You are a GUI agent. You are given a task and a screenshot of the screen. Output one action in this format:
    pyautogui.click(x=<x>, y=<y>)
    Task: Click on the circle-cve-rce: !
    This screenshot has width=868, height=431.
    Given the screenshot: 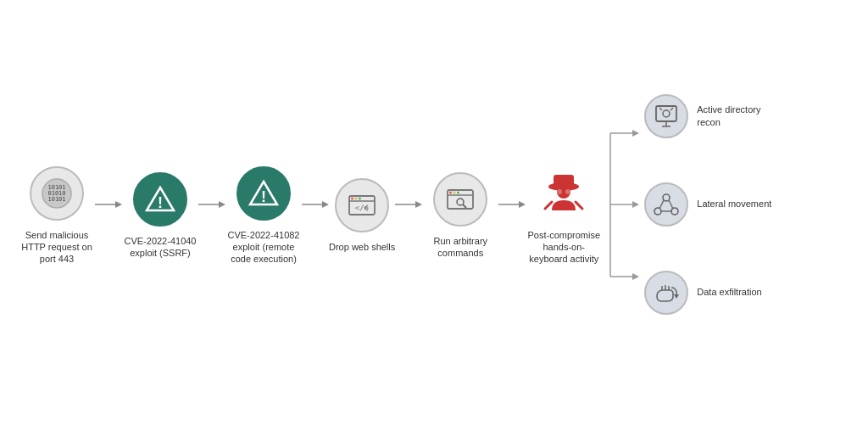 What is the action you would take?
    pyautogui.click(x=264, y=193)
    